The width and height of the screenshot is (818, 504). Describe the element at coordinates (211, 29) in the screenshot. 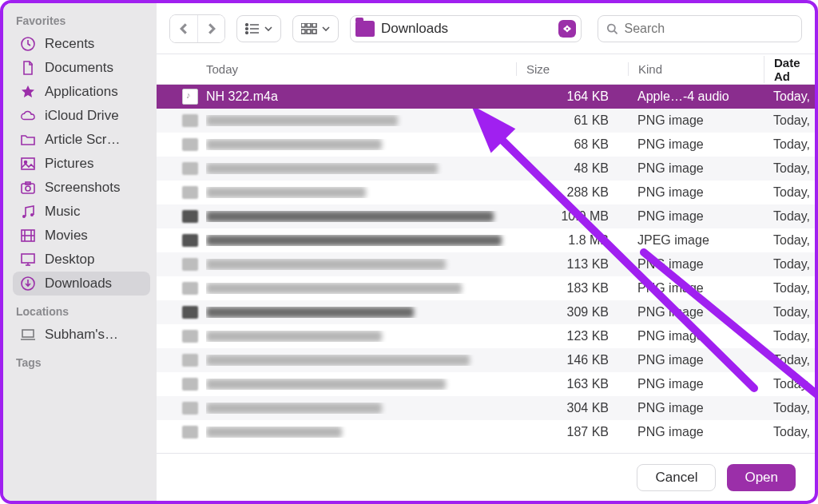

I see `forward-button` at that location.